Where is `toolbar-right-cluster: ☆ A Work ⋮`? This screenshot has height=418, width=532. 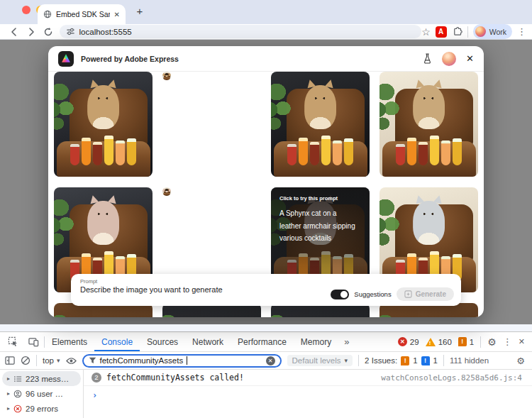 toolbar-right-cluster: ☆ A Work ⋮ is located at coordinates (474, 31).